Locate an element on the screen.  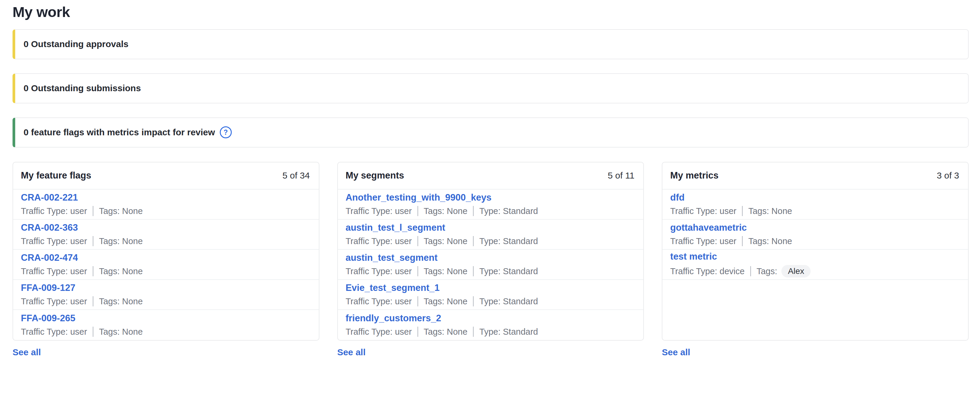
list-item: Another_testing_with_9900_keys Traffic T… is located at coordinates (491, 205).